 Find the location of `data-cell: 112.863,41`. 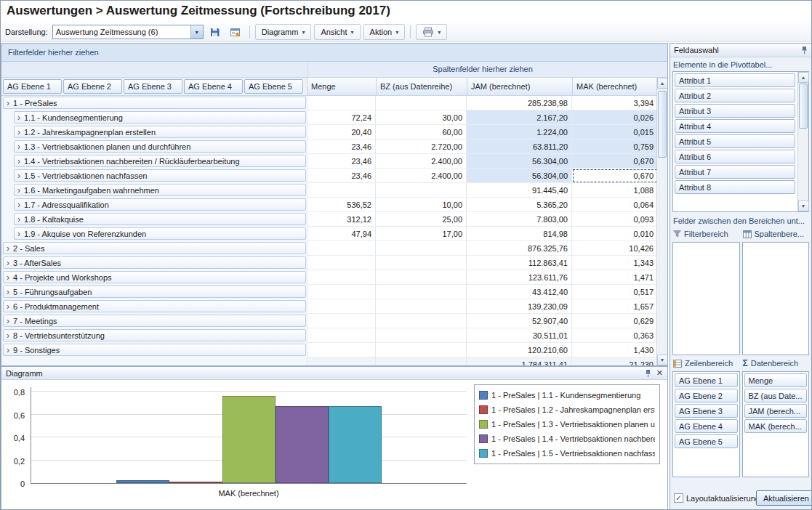

data-cell: 112.863,41 is located at coordinates (519, 263).